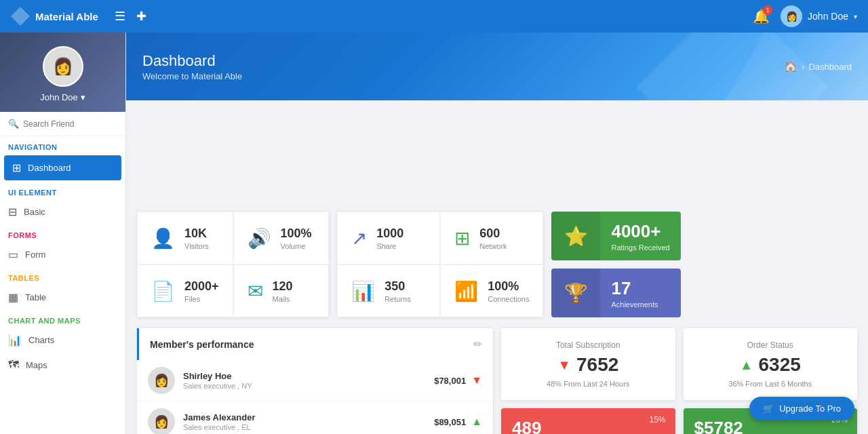  Describe the element at coordinates (35, 297) in the screenshot. I see `sidebar-item-label: Table` at that location.